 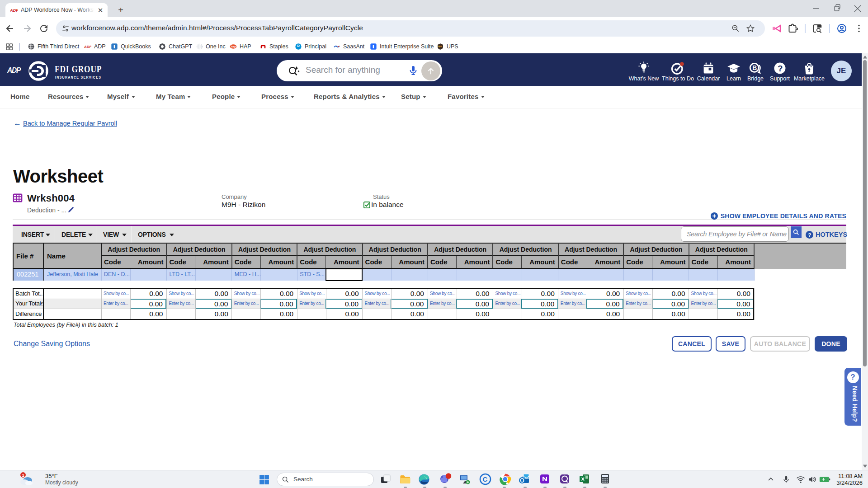 What do you see at coordinates (24, 475) in the screenshot?
I see `svg-text: 1` at bounding box center [24, 475].